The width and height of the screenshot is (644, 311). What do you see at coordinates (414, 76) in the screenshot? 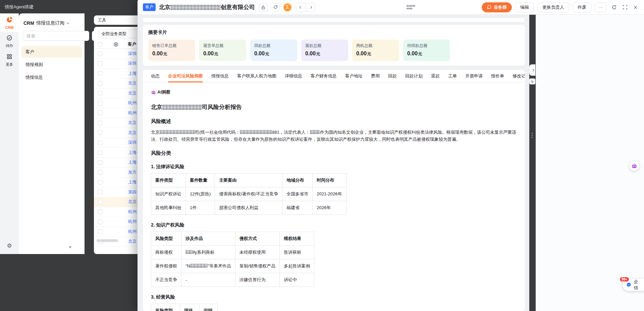
I see `tab-10: 回款计划` at bounding box center [414, 76].